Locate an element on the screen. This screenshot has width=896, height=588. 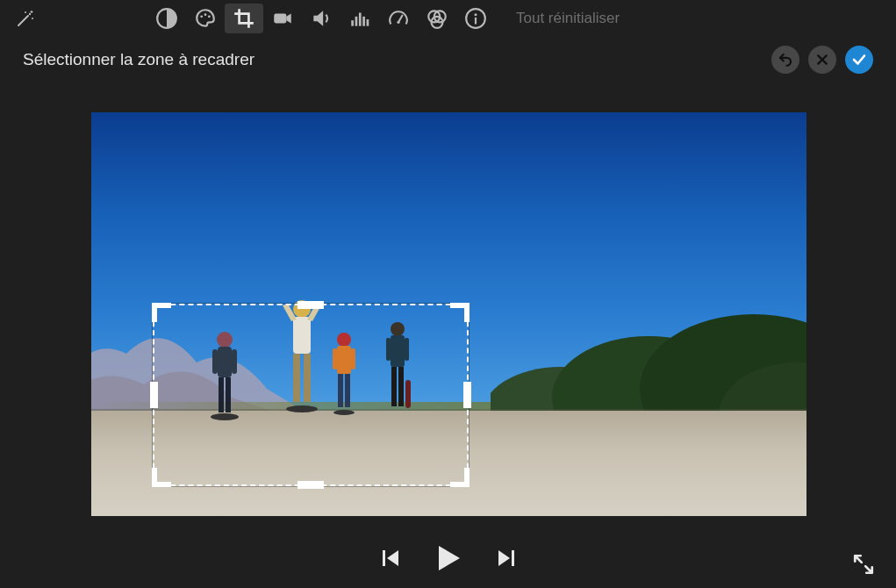
accept-button is located at coordinates (859, 60).